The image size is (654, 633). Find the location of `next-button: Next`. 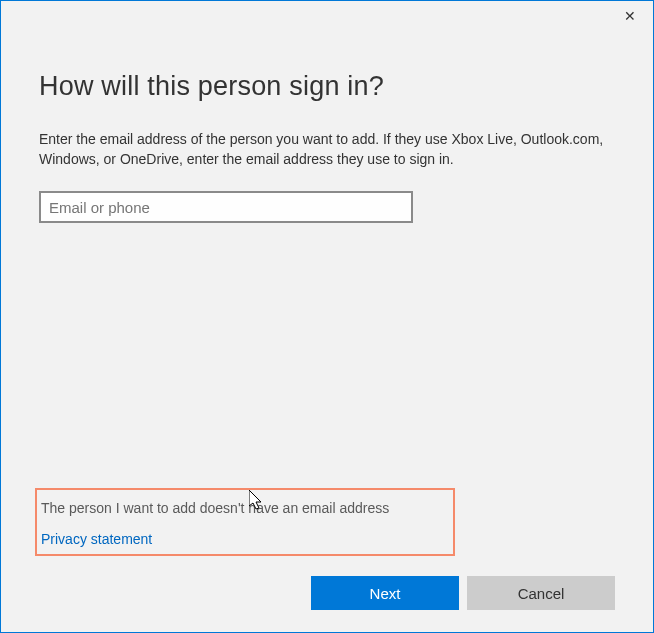

next-button: Next is located at coordinates (385, 593).